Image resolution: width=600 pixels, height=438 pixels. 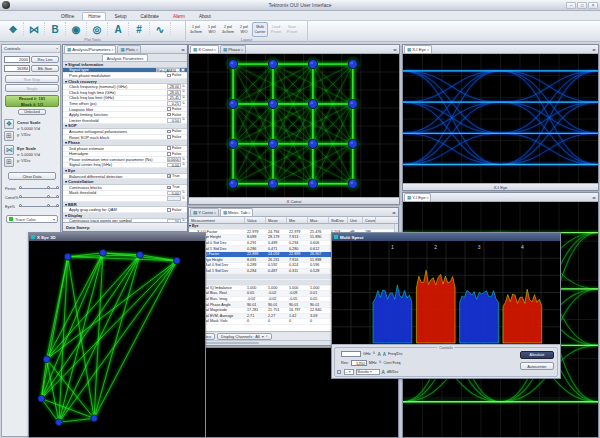 I want to click on ribbon-tab-about: About, so click(x=205, y=16).